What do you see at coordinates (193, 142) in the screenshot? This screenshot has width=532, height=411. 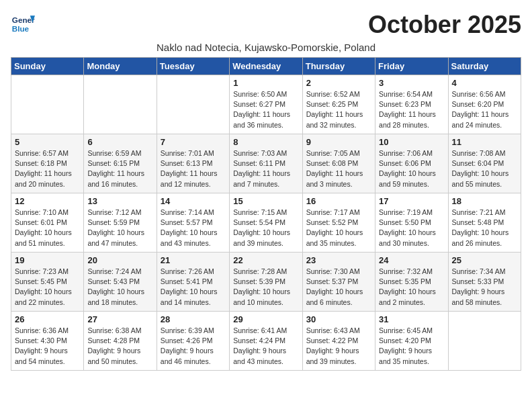 I see `day-number: 7` at bounding box center [193, 142].